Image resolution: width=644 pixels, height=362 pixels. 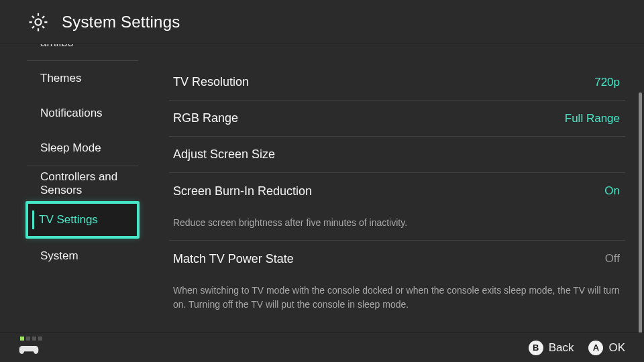 What do you see at coordinates (551, 348) in the screenshot?
I see `hint-back: B Back` at bounding box center [551, 348].